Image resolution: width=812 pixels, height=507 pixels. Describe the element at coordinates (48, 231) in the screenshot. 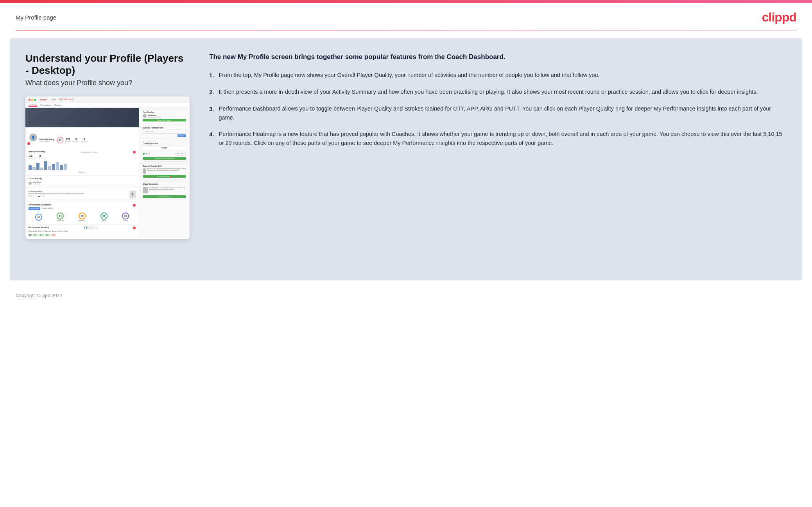

I see `heatmap-legend-approach: Approach` at that location.